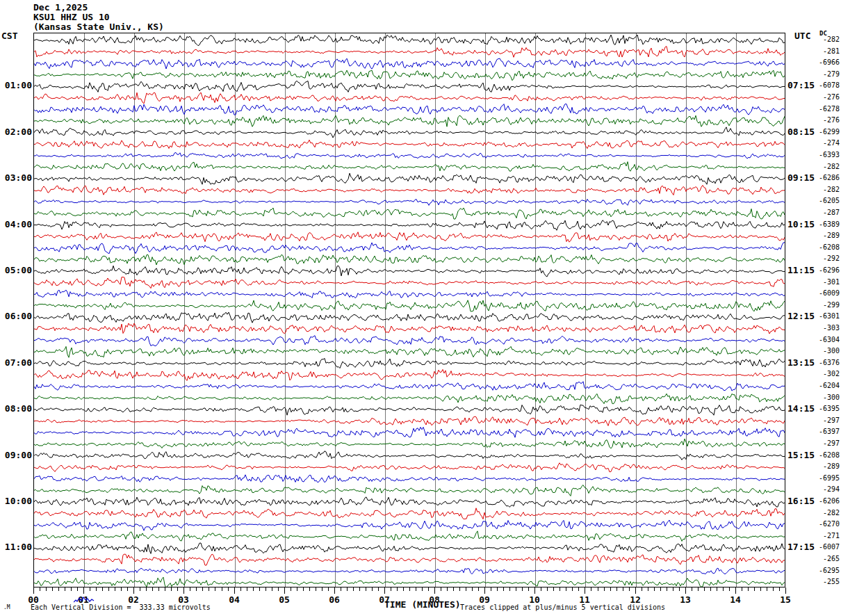  What do you see at coordinates (827, 143) in the screenshot?
I see `dc-offset-value: -274` at bounding box center [827, 143].